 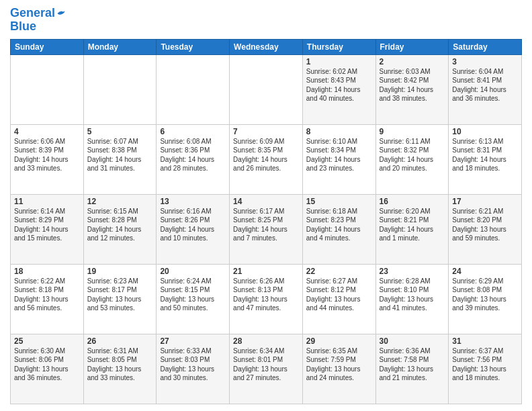 What do you see at coordinates (339, 299) in the screenshot?
I see `calendar-cell: 22Sunrise: 6:27 AMSunset: 8:12 PMDayligh…` at bounding box center [339, 299].